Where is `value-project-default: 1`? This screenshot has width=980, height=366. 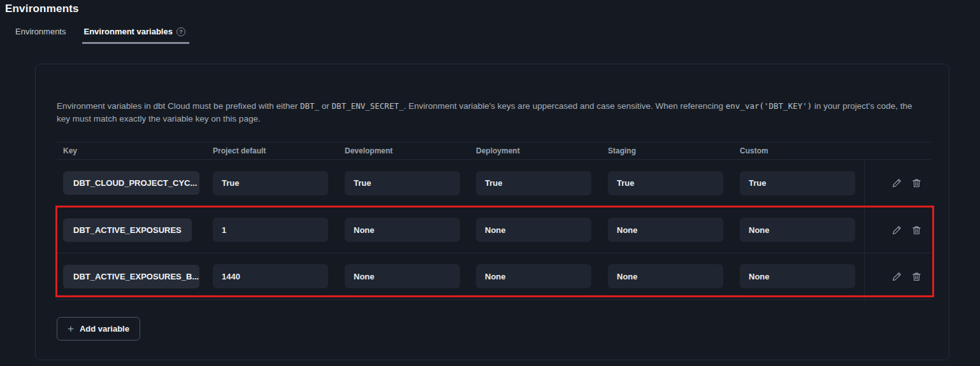
value-project-default: 1 is located at coordinates (270, 230).